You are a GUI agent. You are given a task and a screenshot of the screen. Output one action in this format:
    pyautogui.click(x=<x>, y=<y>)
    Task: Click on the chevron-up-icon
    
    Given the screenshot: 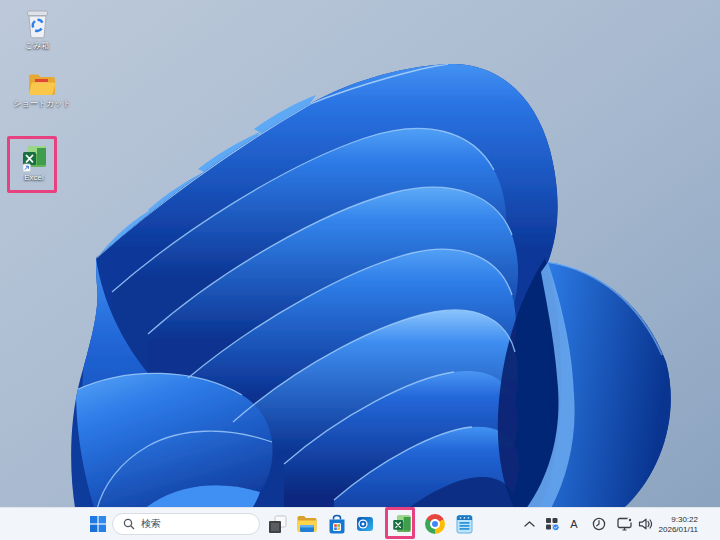 What is the action you would take?
    pyautogui.click(x=530, y=524)
    